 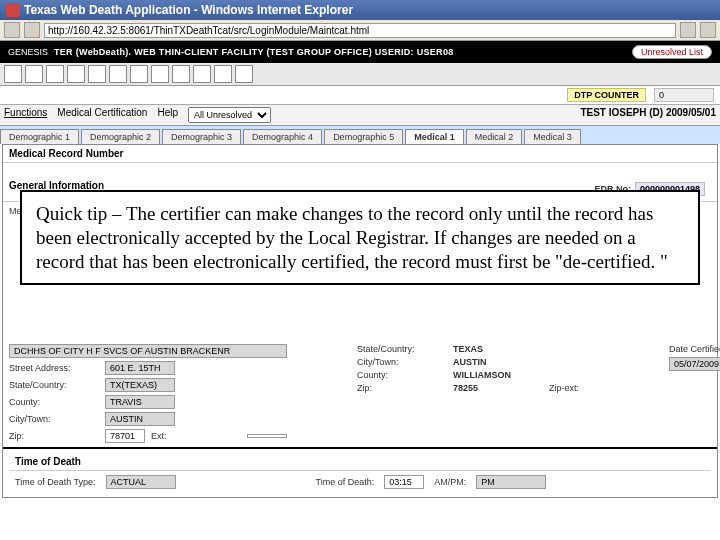 I want to click on tab-medical-2: Medical 2, so click(x=494, y=136).